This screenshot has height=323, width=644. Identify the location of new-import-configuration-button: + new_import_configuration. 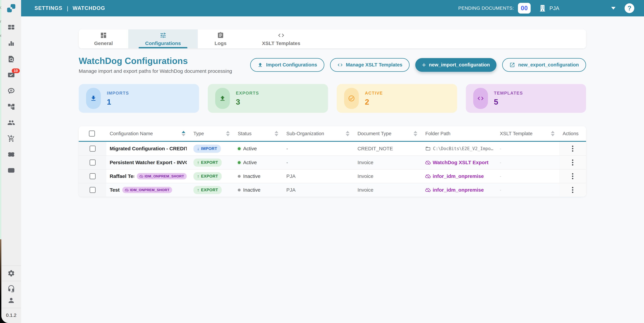
(456, 65).